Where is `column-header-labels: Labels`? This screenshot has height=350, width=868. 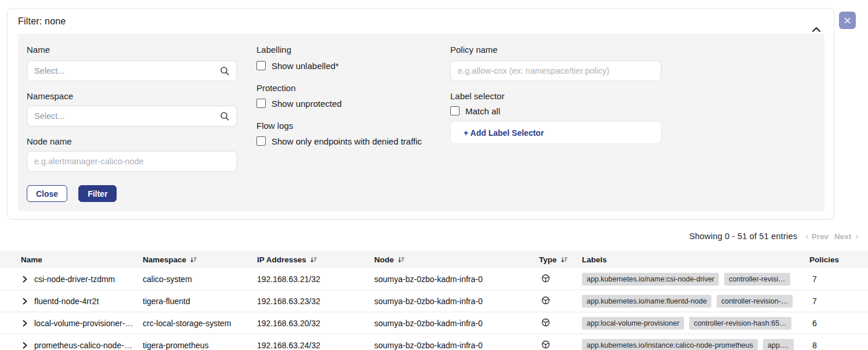 column-header-labels: Labels is located at coordinates (696, 260).